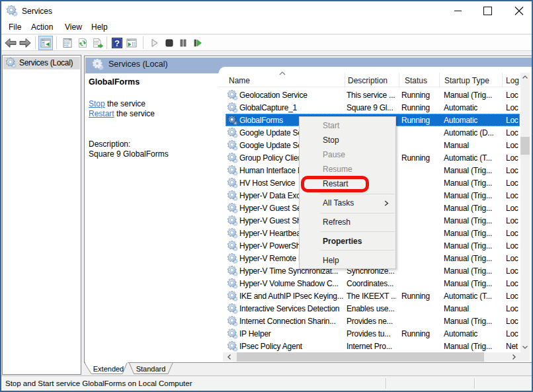 The width and height of the screenshot is (533, 392). What do you see at coordinates (108, 369) in the screenshot?
I see `svg-text: Extended` at bounding box center [108, 369].